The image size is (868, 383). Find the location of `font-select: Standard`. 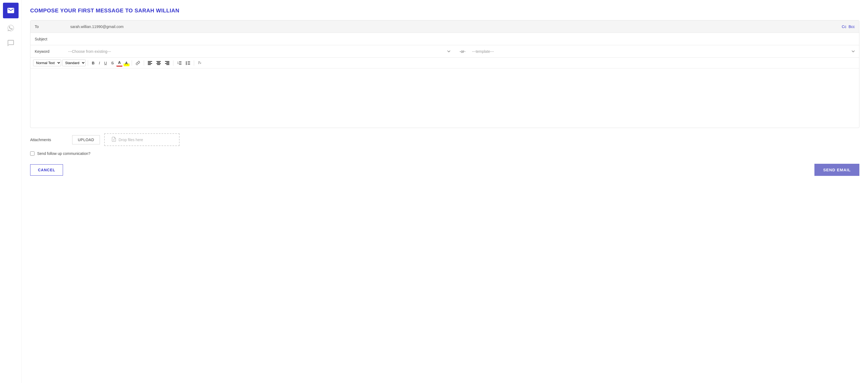

font-select: Standard is located at coordinates (74, 63).